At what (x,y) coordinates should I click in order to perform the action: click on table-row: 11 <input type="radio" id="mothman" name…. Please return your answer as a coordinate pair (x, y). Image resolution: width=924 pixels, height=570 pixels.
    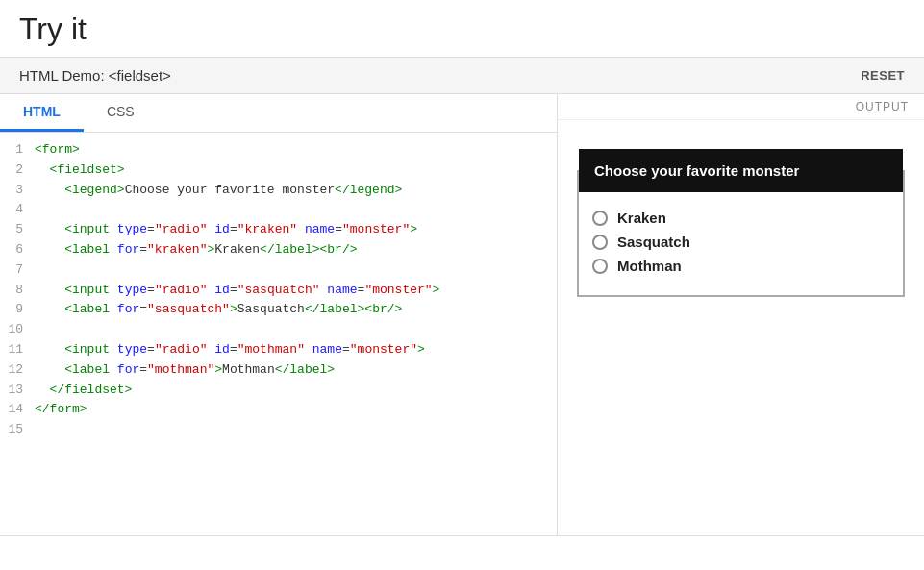
    Looking at the image, I should click on (279, 350).